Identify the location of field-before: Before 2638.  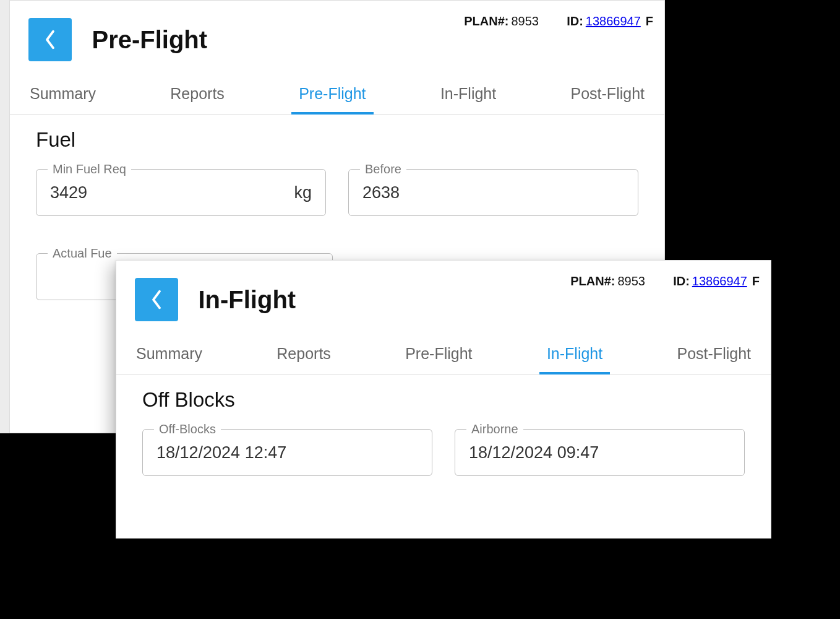
(494, 193).